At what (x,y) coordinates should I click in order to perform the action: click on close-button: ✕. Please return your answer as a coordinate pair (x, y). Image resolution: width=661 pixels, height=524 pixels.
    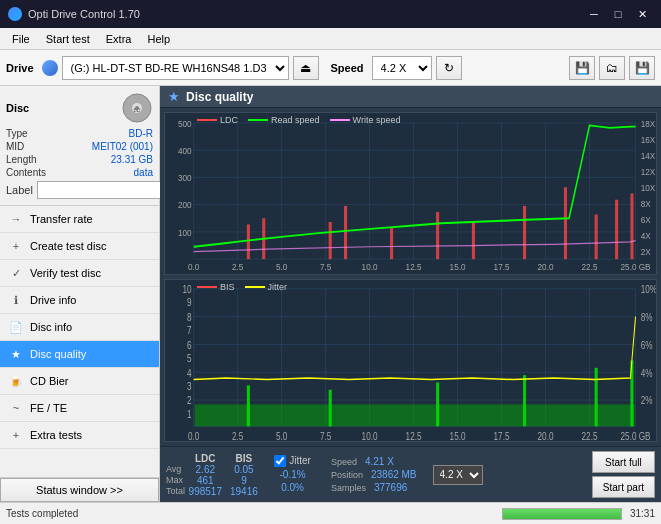
    Looking at the image, I should click on (642, 14).